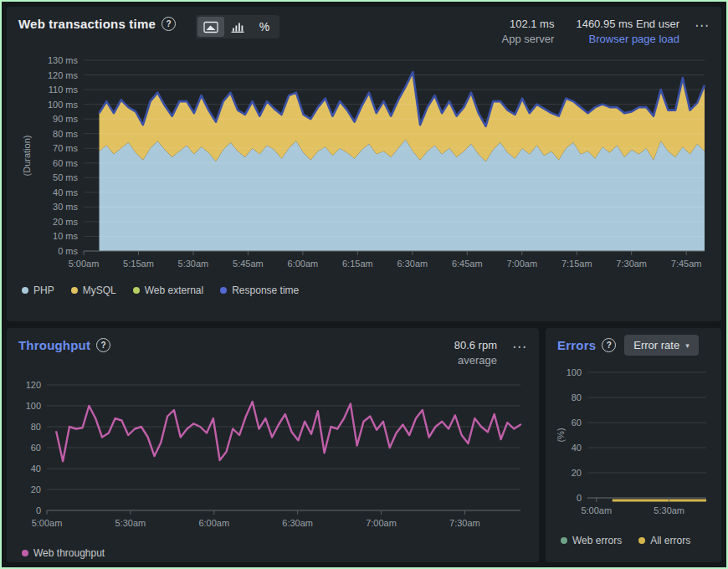 The image size is (728, 569). What do you see at coordinates (633, 446) in the screenshot?
I see `errors-chart: 020406080100(%)5:00am5:30am` at bounding box center [633, 446].